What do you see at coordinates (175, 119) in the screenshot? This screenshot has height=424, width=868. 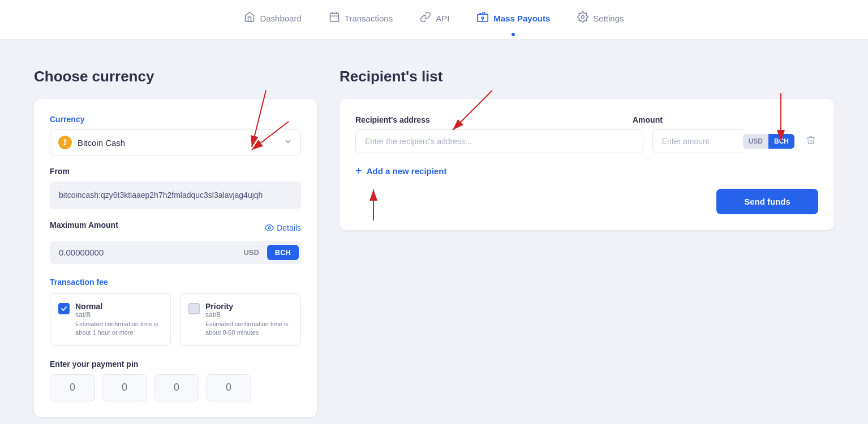 I see `currency-label: Currency` at bounding box center [175, 119].